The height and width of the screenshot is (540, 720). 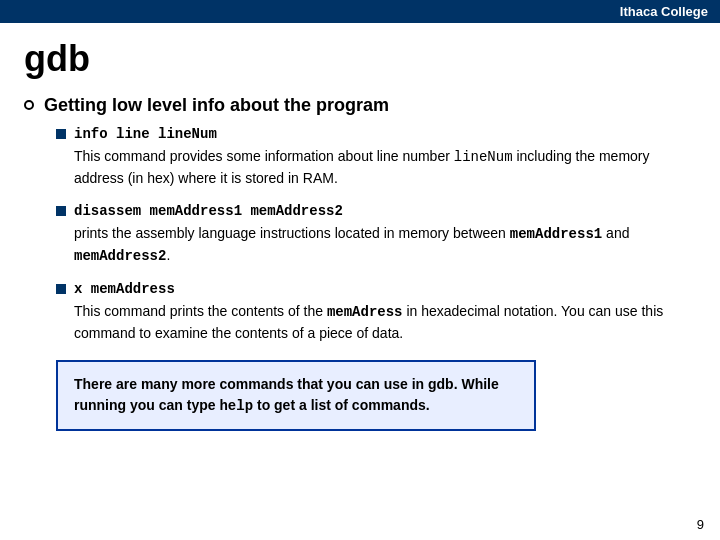 I want to click on description-3: This command prints the contents of the …, so click(x=385, y=322).